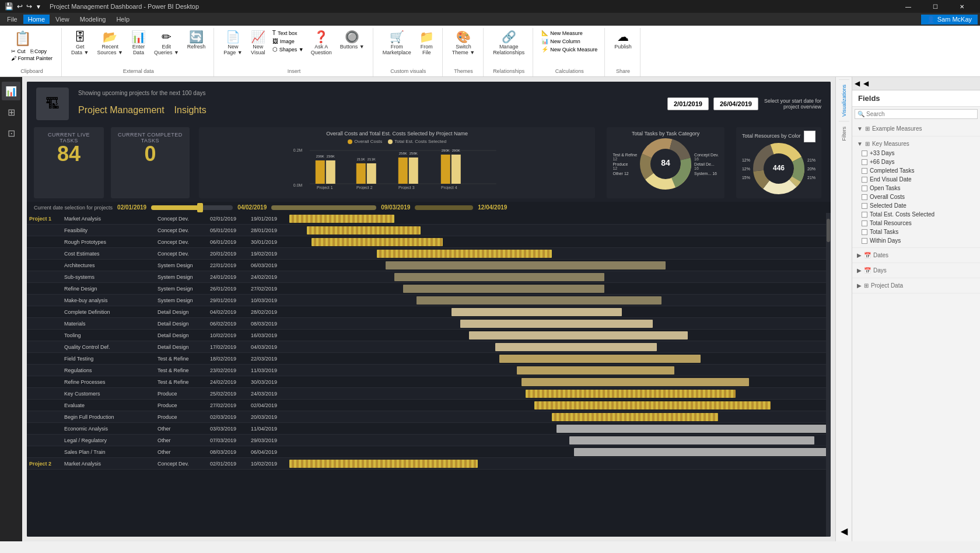 The width and height of the screenshot is (980, 553). I want to click on field-66days-checkbox, so click(864, 162).